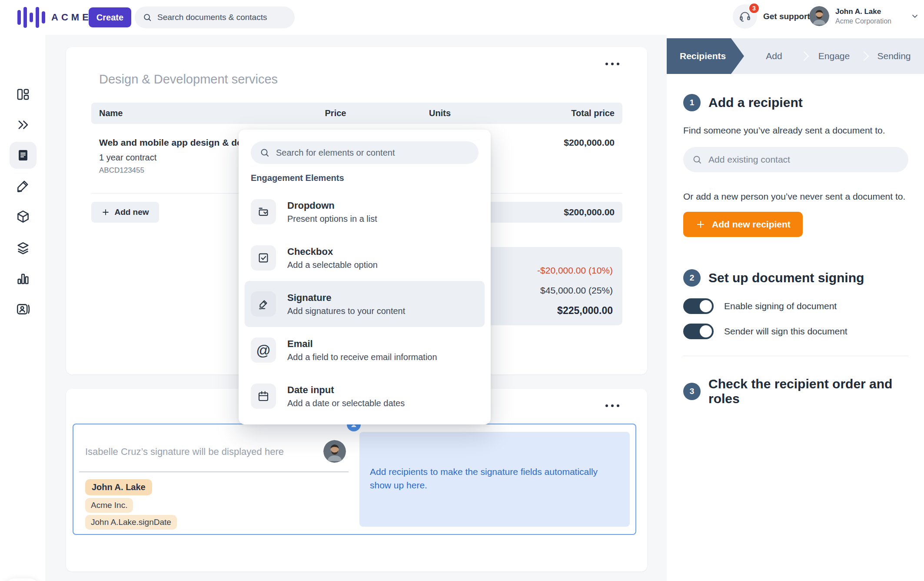  I want to click on enable-signing-toggle, so click(698, 306).